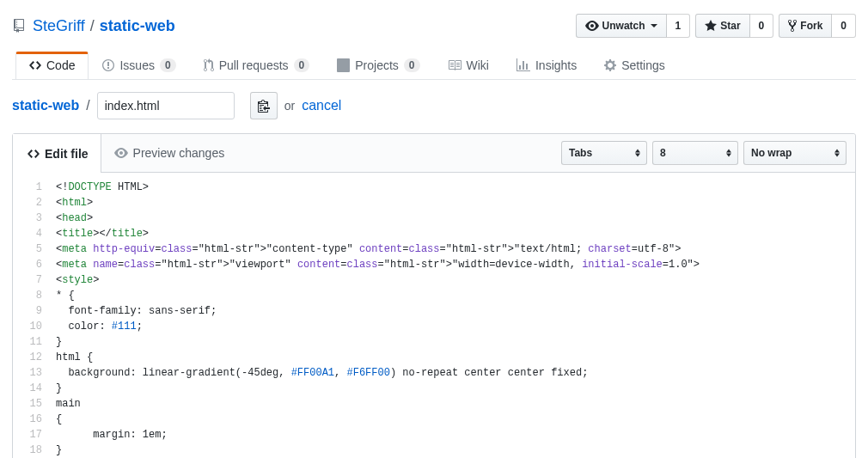  Describe the element at coordinates (254, 65) in the screenshot. I see `tab-pulls-label: Pull requests` at that location.